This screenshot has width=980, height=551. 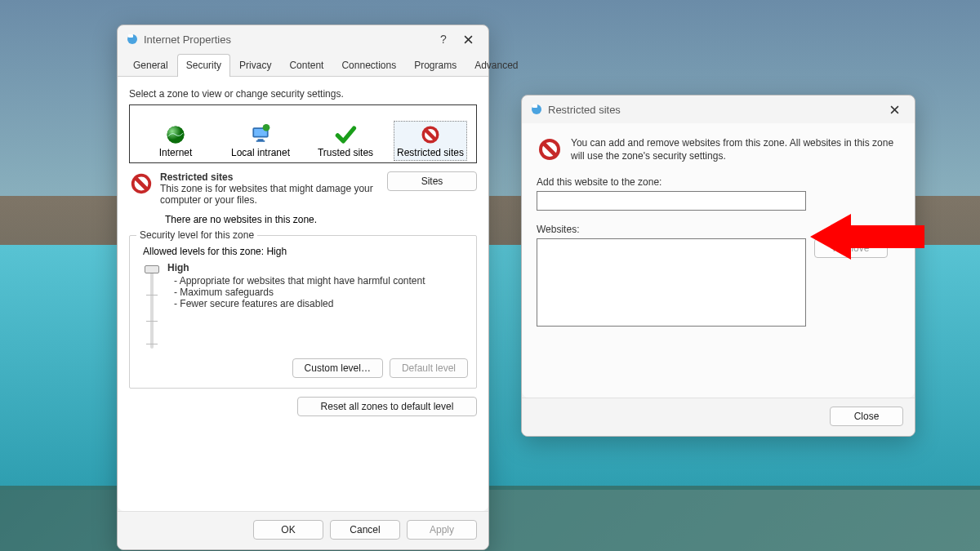 What do you see at coordinates (365, 530) in the screenshot?
I see `cancel-button: Cancel` at bounding box center [365, 530].